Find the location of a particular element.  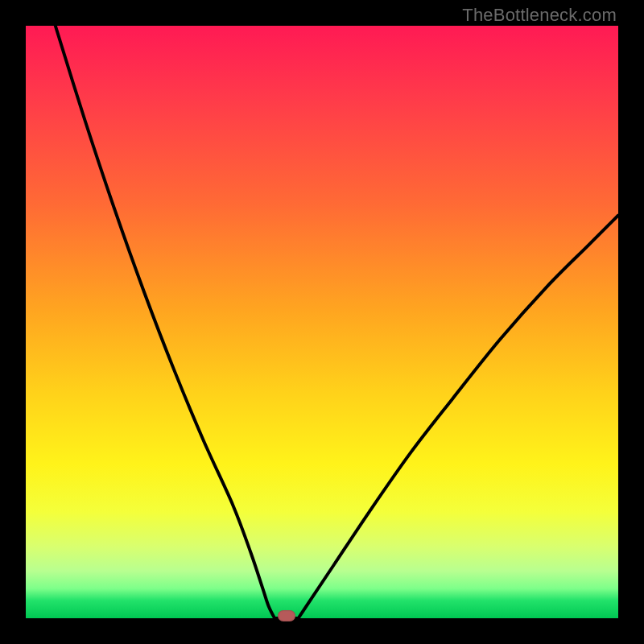

watermark-text: TheBottleneck.com is located at coordinates (539, 15).